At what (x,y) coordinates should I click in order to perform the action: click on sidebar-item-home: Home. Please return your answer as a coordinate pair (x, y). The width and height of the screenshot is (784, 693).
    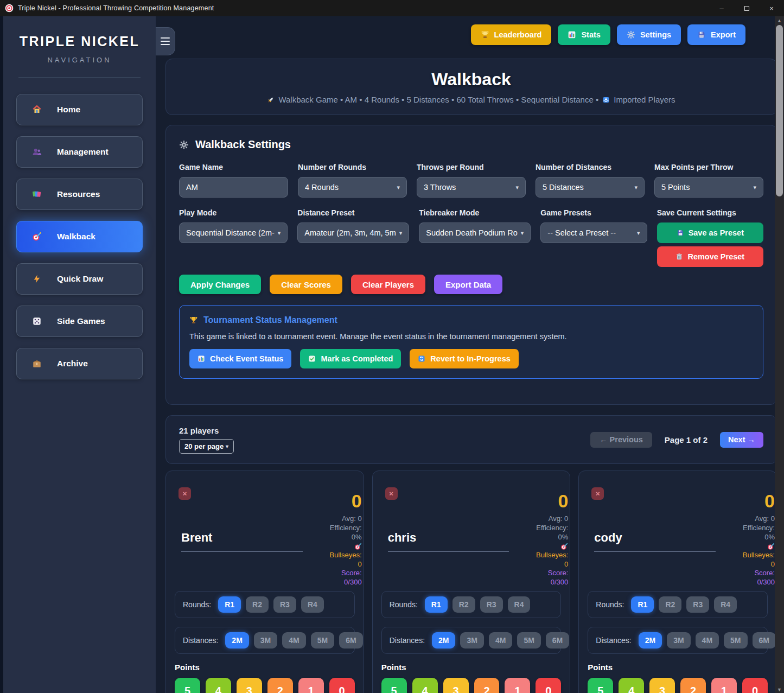
    Looking at the image, I should click on (79, 110).